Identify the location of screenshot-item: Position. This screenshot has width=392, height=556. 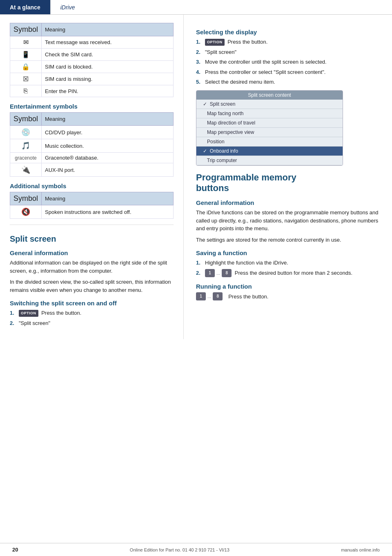
(270, 142).